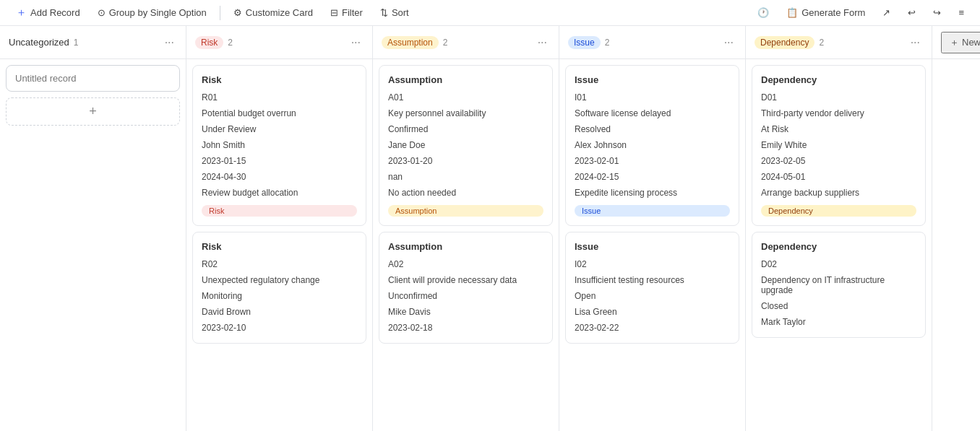  Describe the element at coordinates (652, 145) in the screenshot. I see `issue-card-1-row-3: Alex Johnson` at that location.